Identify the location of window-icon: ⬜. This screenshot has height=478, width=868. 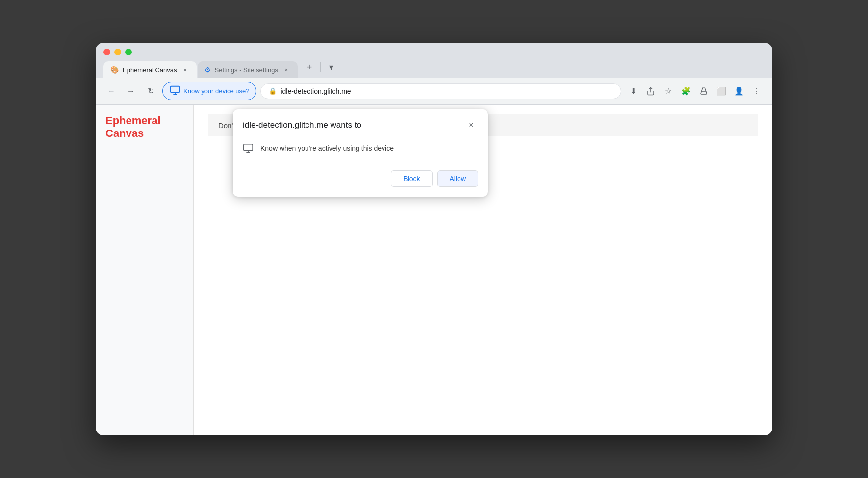
(721, 91).